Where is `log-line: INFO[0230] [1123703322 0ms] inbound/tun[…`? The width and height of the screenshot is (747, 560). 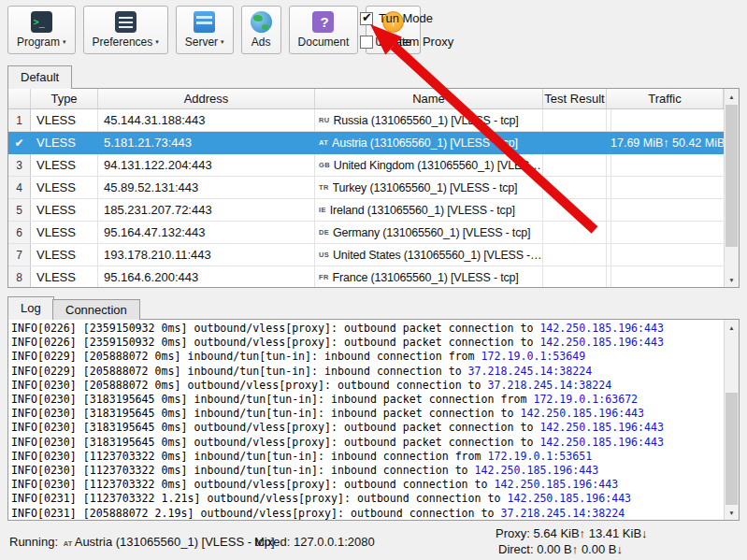 log-line: INFO[0230] [1123703322 0ms] inbound/tun[… is located at coordinates (367, 471).